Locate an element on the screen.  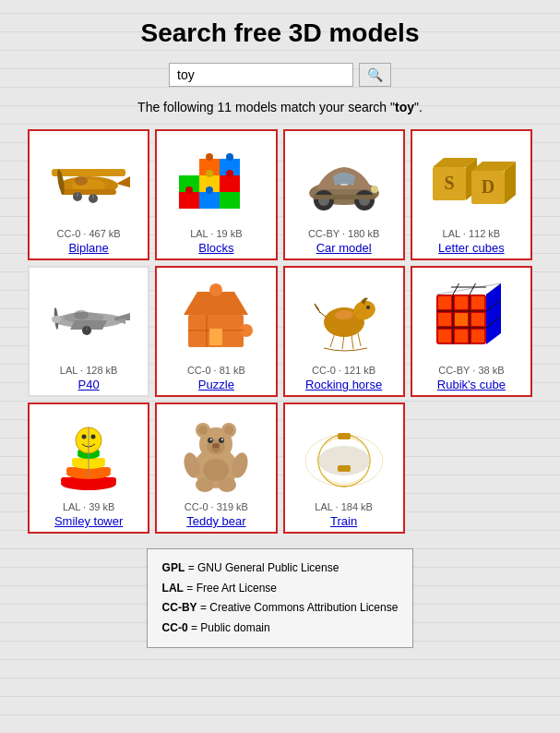
model-card-car: CC-BY · 180 kB Car model is located at coordinates (344, 195).